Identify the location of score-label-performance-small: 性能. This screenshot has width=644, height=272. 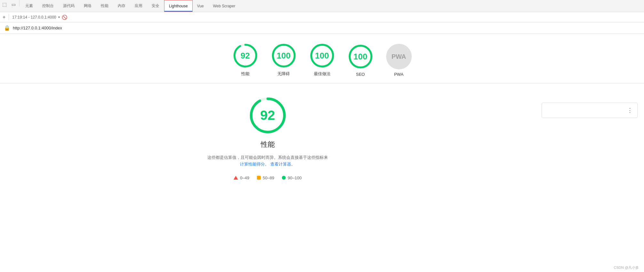
(245, 74).